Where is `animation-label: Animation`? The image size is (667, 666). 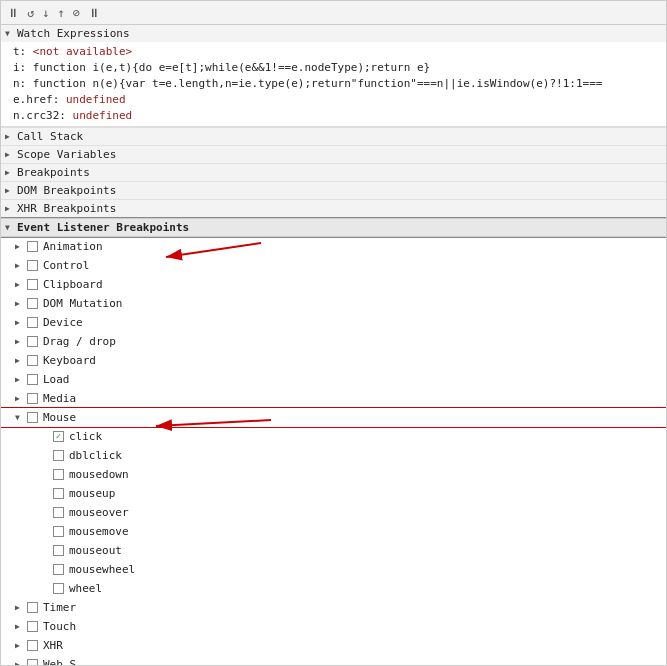
animation-label: Animation is located at coordinates (73, 246).